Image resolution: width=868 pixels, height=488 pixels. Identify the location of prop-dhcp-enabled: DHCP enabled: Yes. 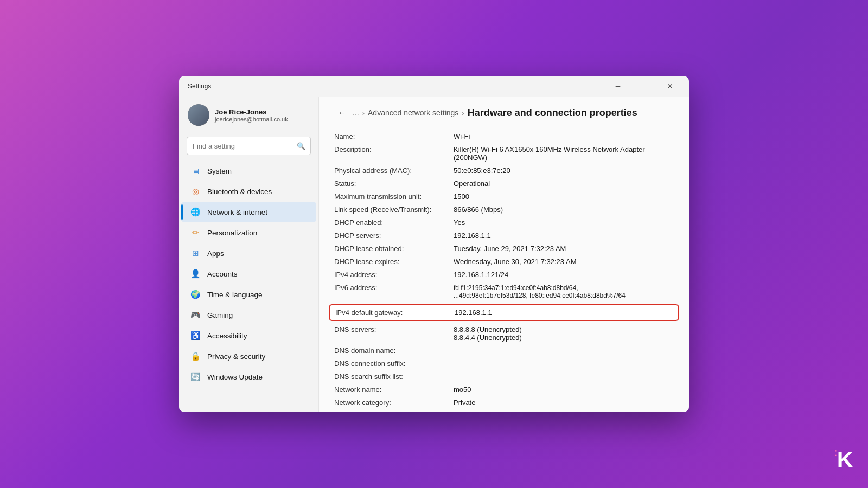
(504, 223).